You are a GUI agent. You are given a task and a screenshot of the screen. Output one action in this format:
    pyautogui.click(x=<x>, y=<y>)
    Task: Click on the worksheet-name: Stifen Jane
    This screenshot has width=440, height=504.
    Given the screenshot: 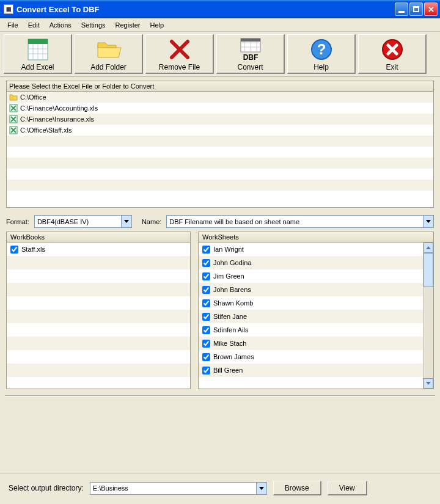 What is the action you would take?
    pyautogui.click(x=230, y=316)
    